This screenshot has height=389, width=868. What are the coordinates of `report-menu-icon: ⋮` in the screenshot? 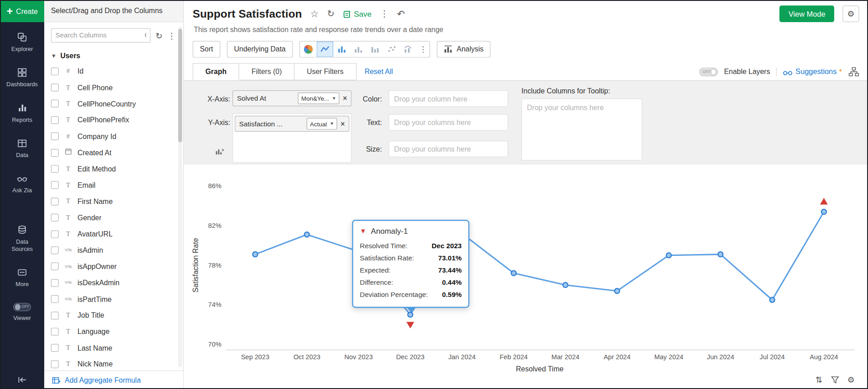 It's located at (384, 14).